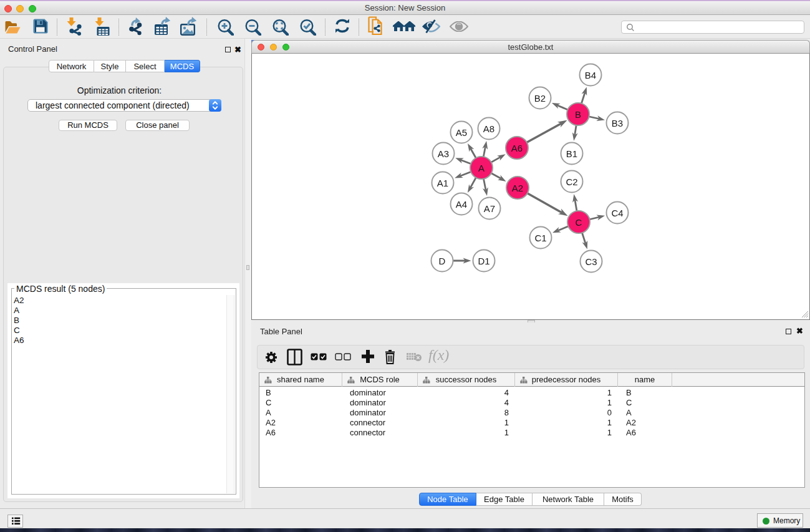 The image size is (810, 532). Describe the element at coordinates (518, 188) in the screenshot. I see `svg-text: A2` at that location.